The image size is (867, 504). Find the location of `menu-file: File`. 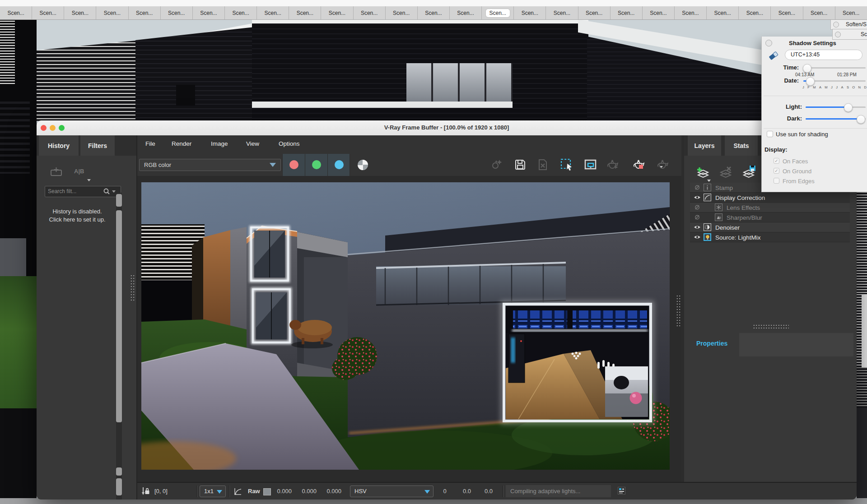

menu-file: File is located at coordinates (150, 143).